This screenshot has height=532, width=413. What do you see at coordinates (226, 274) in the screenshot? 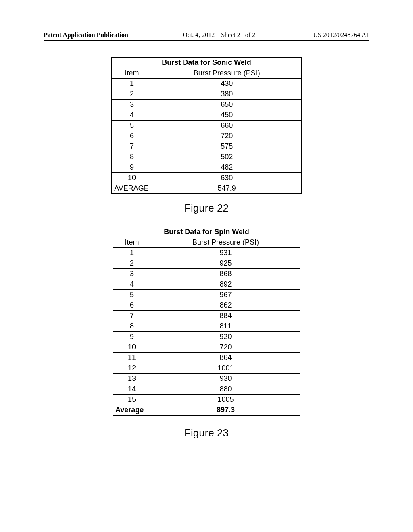
I see `cell-value: 868` at bounding box center [226, 274].